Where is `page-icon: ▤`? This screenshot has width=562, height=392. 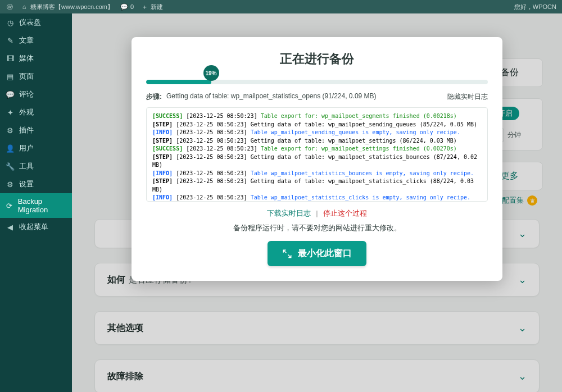
page-icon: ▤ is located at coordinates (10, 76).